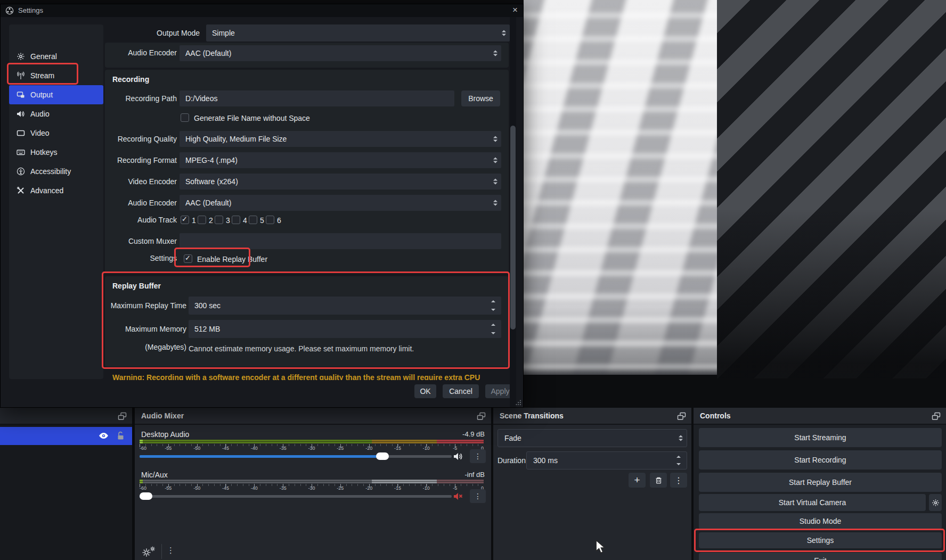 The width and height of the screenshot is (946, 560). Describe the element at coordinates (317, 98) in the screenshot. I see `recording-path-input: D:/Videos` at that location.